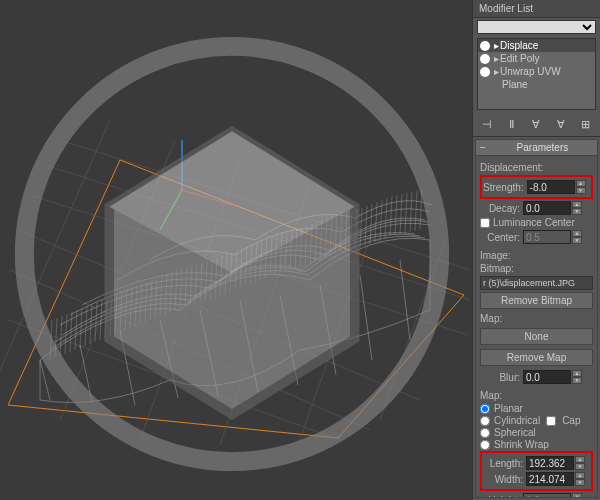 Image resolution: width=600 pixels, height=500 pixels. Describe the element at coordinates (536, 74) in the screenshot. I see `modifier-stack: ▸ Displace ▸ Edit Poly ▸ Unwrap UVW Plan…` at that location.